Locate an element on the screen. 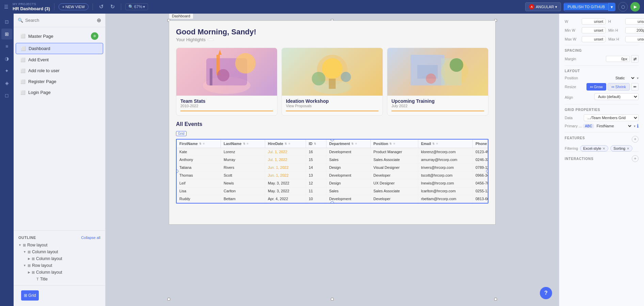 This screenshot has height=306, width=644. add-feature-button: + is located at coordinates (635, 139).